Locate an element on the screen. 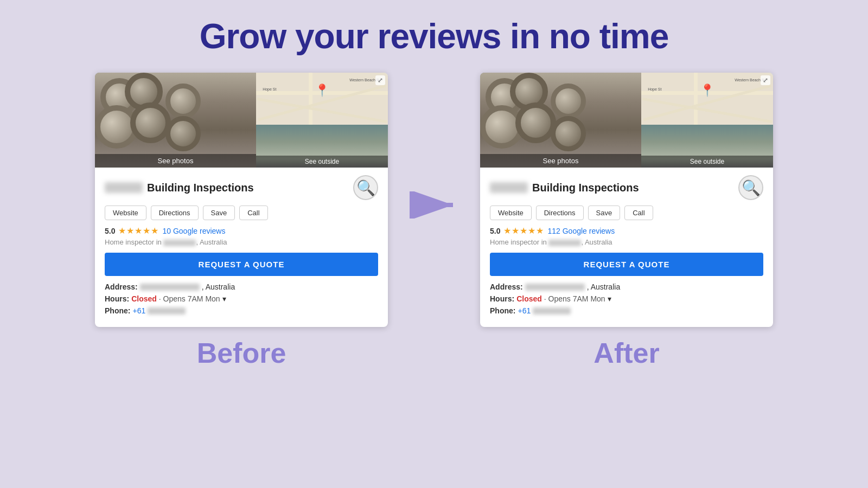 This screenshot has height=488, width=868. after-location-blur is located at coordinates (565, 243).